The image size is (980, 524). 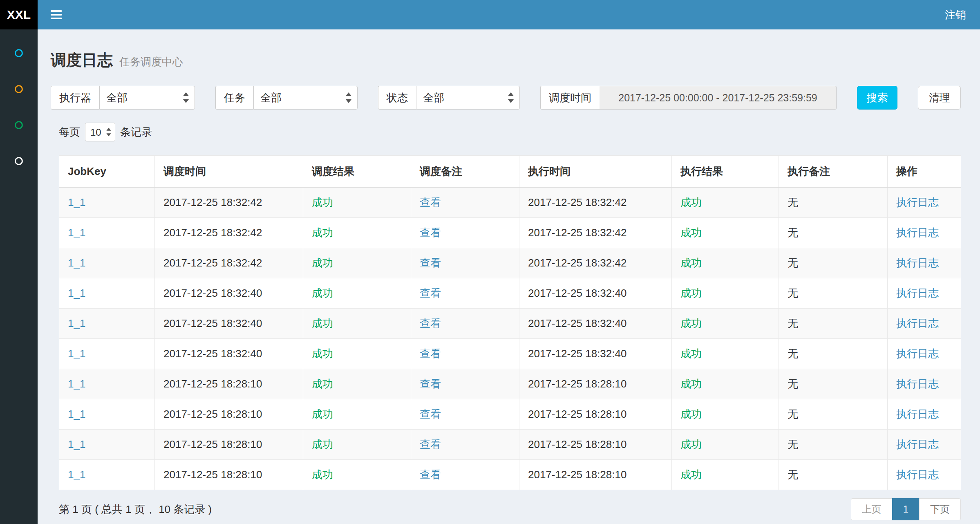 What do you see at coordinates (725, 172) in the screenshot?
I see `column-header-handle-result: 执行结果` at bounding box center [725, 172].